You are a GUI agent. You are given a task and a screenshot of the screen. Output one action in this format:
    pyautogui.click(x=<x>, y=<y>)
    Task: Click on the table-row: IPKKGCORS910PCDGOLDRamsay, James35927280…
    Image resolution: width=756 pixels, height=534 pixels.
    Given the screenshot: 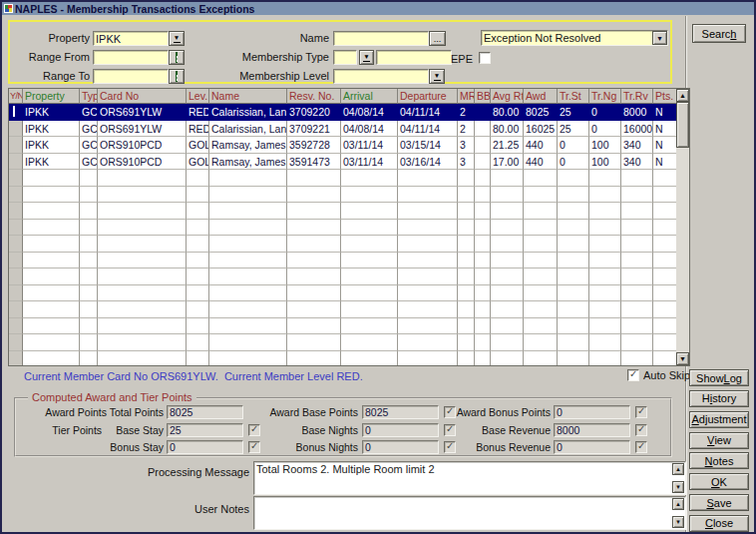 What is the action you would take?
    pyautogui.click(x=349, y=146)
    